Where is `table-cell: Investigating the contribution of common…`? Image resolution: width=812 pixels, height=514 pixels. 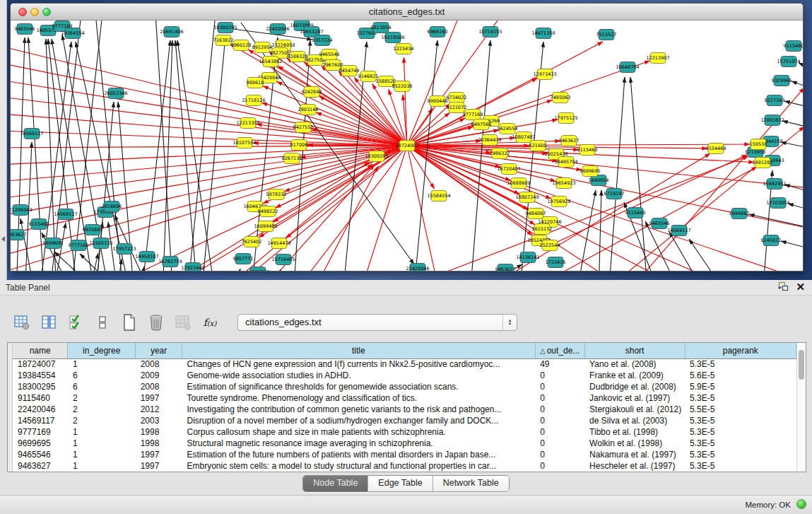
table-cell: Investigating the contribution of common… is located at coordinates (358, 409).